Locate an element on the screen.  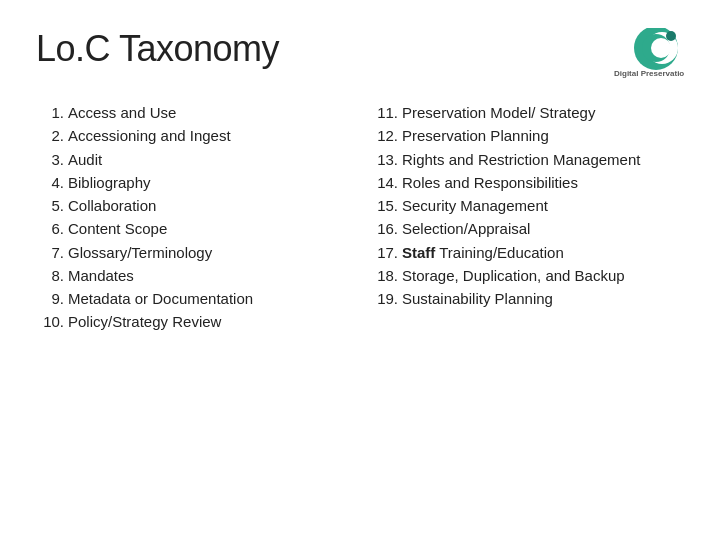
item-text: Accessioning and Ingest is located at coordinates (209, 136).